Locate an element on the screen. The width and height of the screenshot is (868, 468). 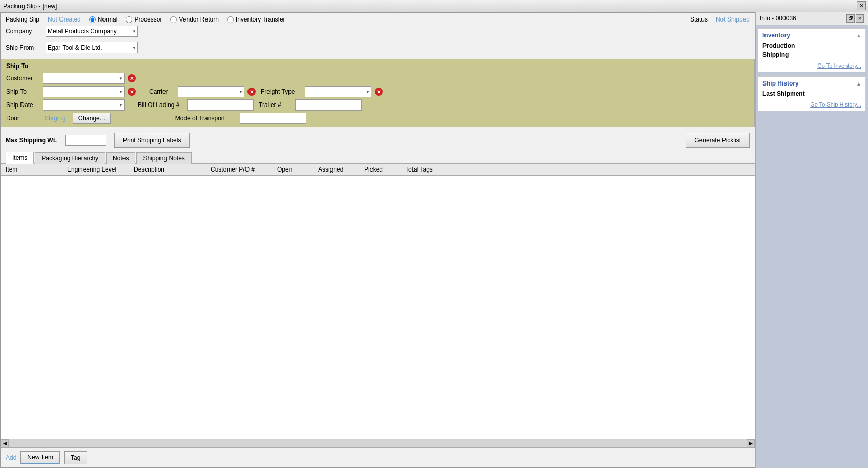
freight-type-clear-button: ✕ is located at coordinates (379, 92).